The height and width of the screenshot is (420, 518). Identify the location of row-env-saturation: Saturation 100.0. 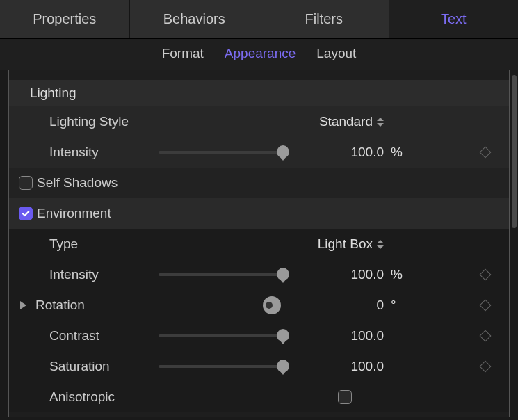
(259, 366).